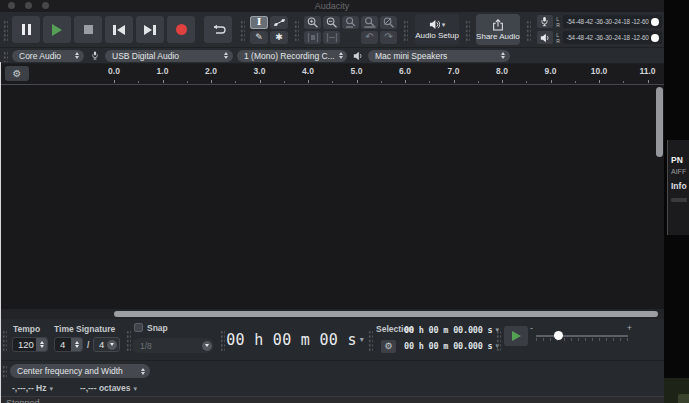 The height and width of the screenshot is (403, 689). What do you see at coordinates (114, 71) in the screenshot?
I see `ruler-tick-label: 0.0` at bounding box center [114, 71].